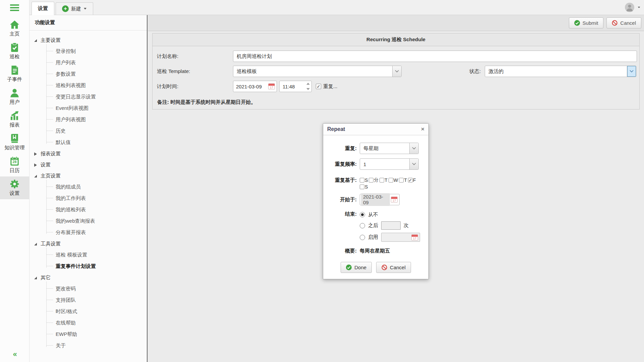 The height and width of the screenshot is (362, 644). I want to click on repeat-label: 重复:, so click(342, 149).